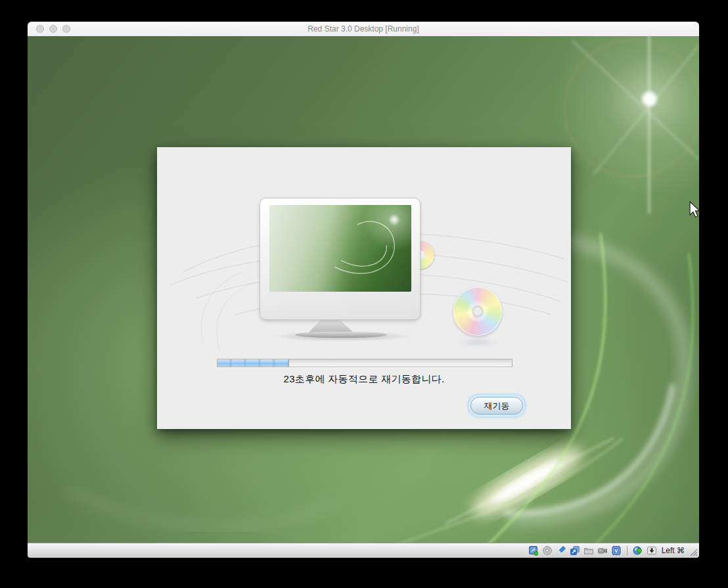 The width and height of the screenshot is (728, 588). I want to click on window-titlebar: Red Star 3.0 Desktop [Running], so click(363, 29).